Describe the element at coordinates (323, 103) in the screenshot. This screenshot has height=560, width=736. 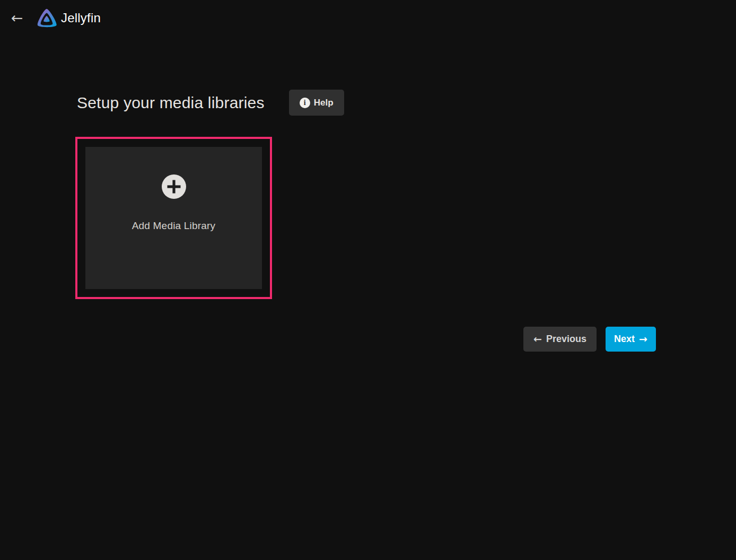
I see `help-button-label: Help` at that location.